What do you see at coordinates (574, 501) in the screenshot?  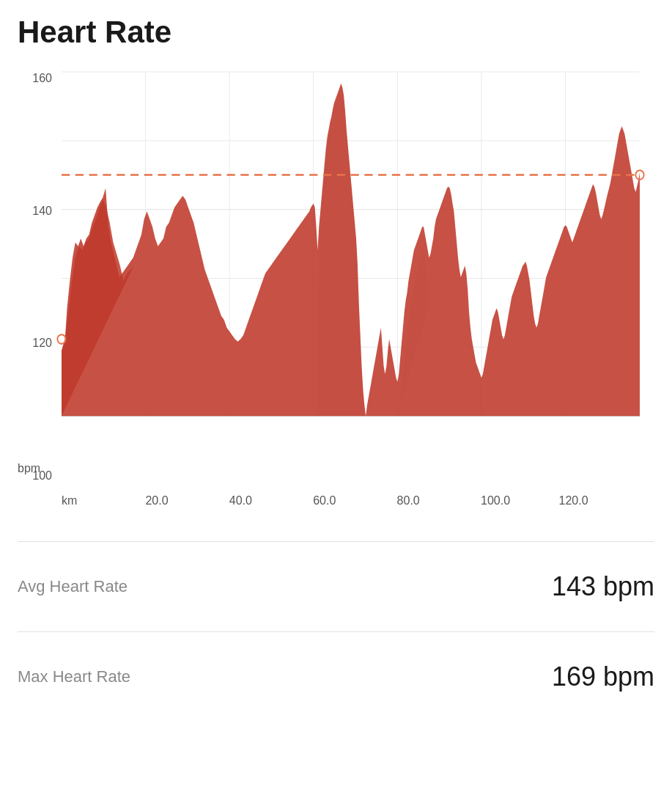 I see `x-label-120: 120.0` at bounding box center [574, 501].